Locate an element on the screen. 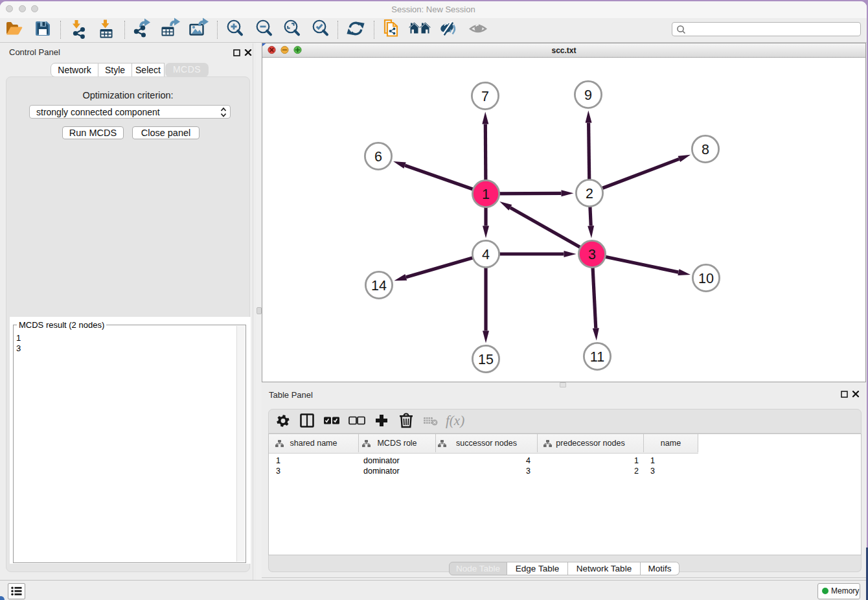 Image resolution: width=868 pixels, height=600 pixels. svg-text: 14 is located at coordinates (379, 286).